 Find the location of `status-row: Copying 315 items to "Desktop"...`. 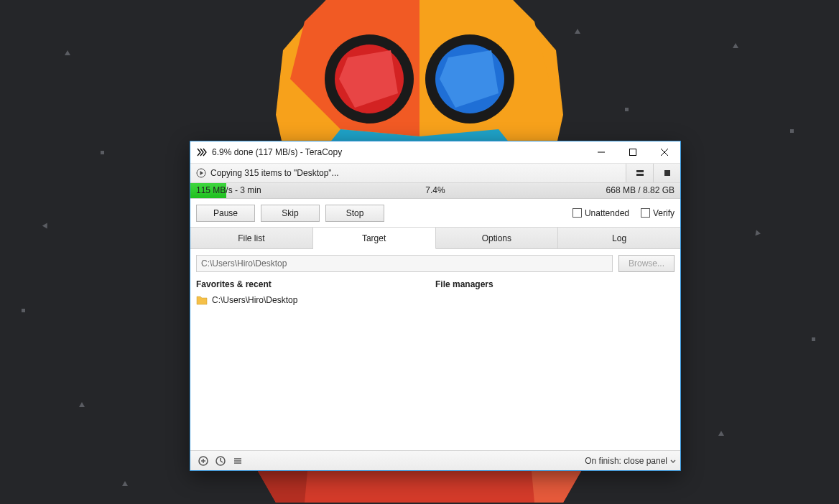

status-row: Copying 315 items to "Desktop"... is located at coordinates (435, 173).